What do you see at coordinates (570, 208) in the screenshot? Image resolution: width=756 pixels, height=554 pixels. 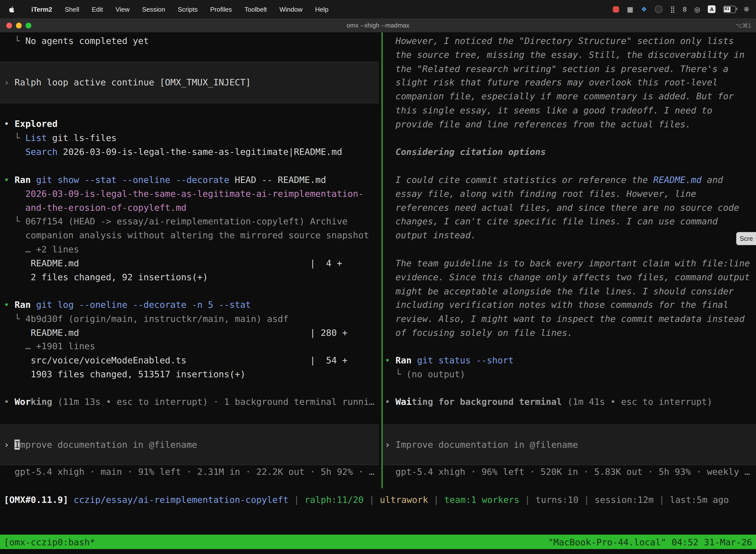 I see `terminal-line: references need actual files, and since …` at bounding box center [570, 208].